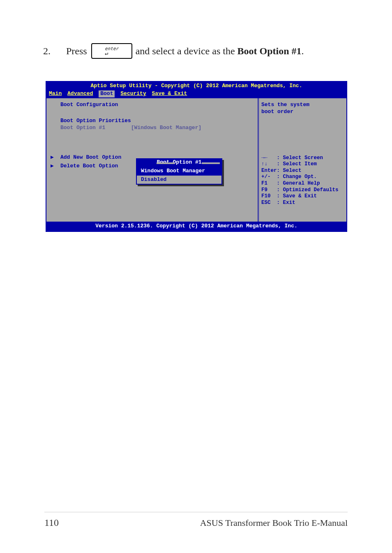 This screenshot has width=392, height=553. Describe the element at coordinates (107, 94) in the screenshot. I see `tab-boot: Boot` at that location.